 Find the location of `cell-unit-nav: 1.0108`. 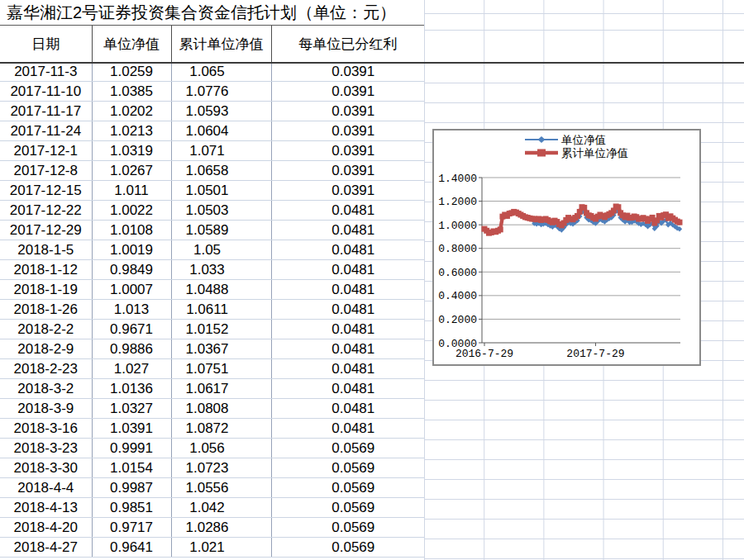

cell-unit-nav: 1.0108 is located at coordinates (131, 230).